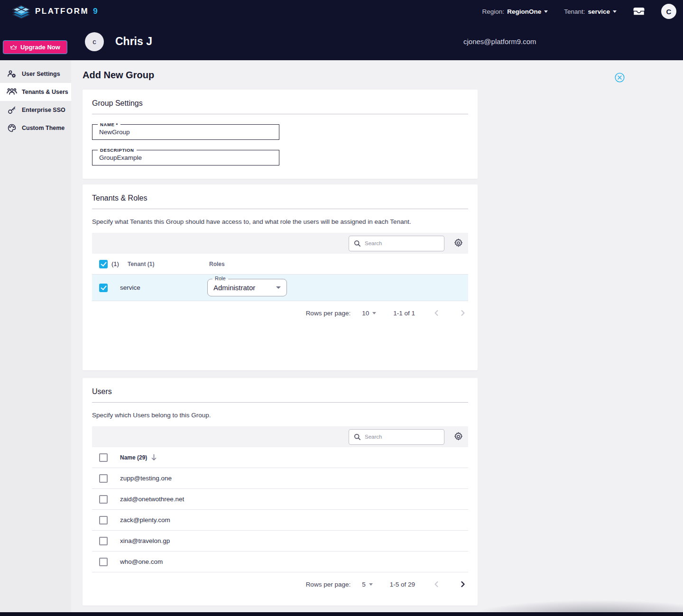 The image size is (683, 616). What do you see at coordinates (36, 110) in the screenshot?
I see `sidebar-item-enterprise-sso: Enterprise SSO` at bounding box center [36, 110].